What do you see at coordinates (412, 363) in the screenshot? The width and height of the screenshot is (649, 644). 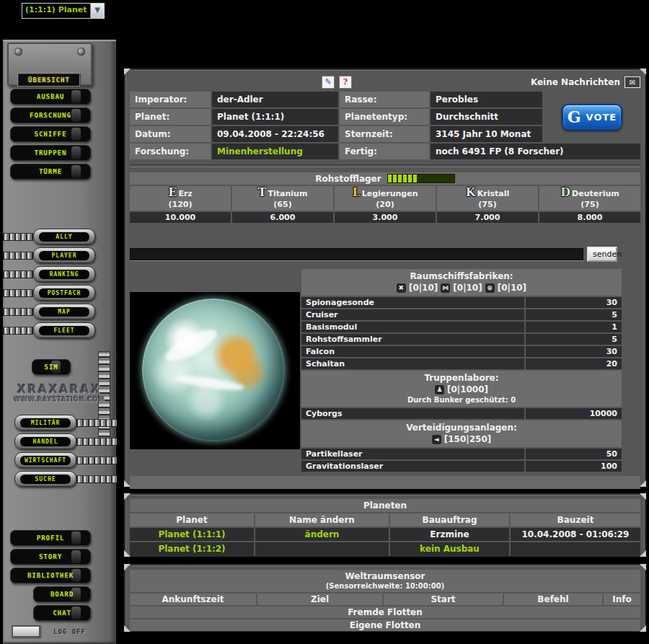 I see `ship-name: Schaitan` at bounding box center [412, 363].